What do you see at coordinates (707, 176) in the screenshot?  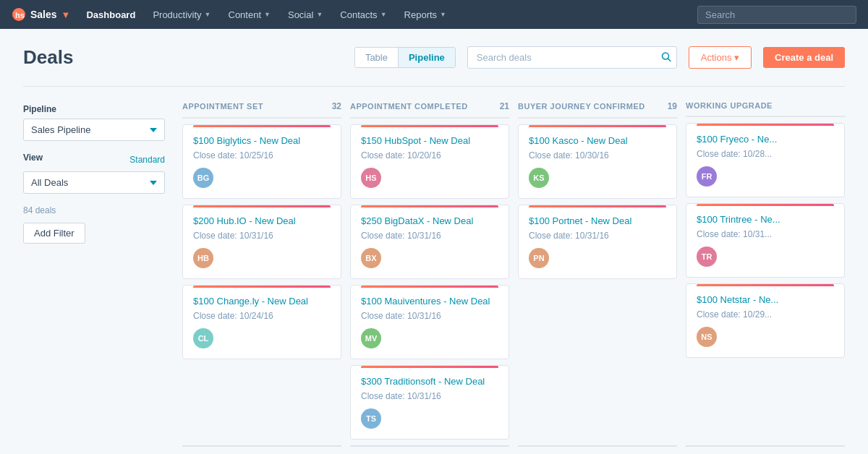 I see `card-avatar: FR` at bounding box center [707, 176].